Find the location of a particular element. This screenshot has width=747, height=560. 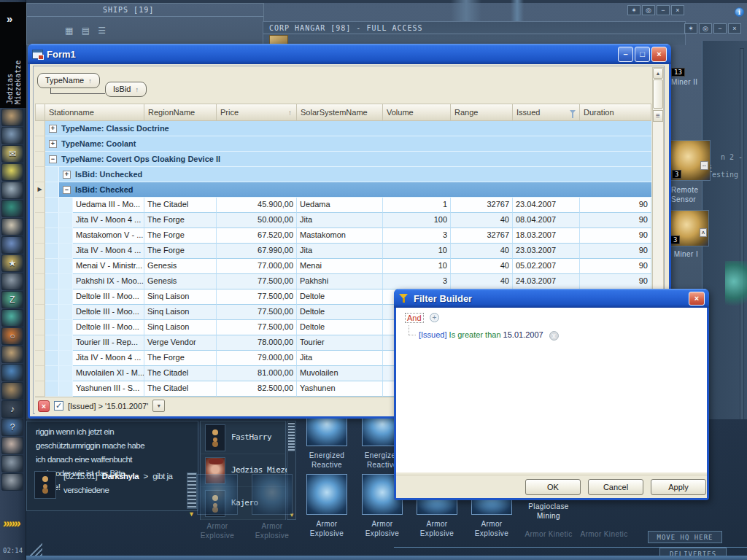

neocom-expander-icon: » is located at coordinates (9, 19).